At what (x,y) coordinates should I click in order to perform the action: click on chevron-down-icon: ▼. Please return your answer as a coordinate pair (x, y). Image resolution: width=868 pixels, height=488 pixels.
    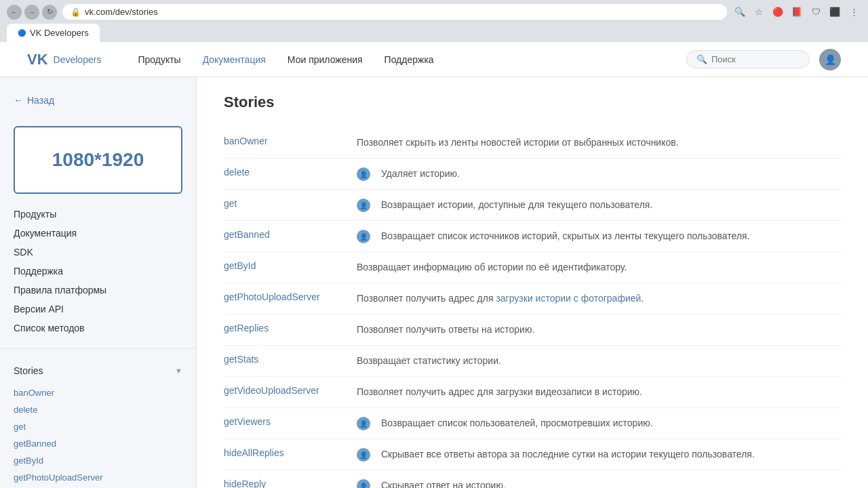
    Looking at the image, I should click on (179, 371).